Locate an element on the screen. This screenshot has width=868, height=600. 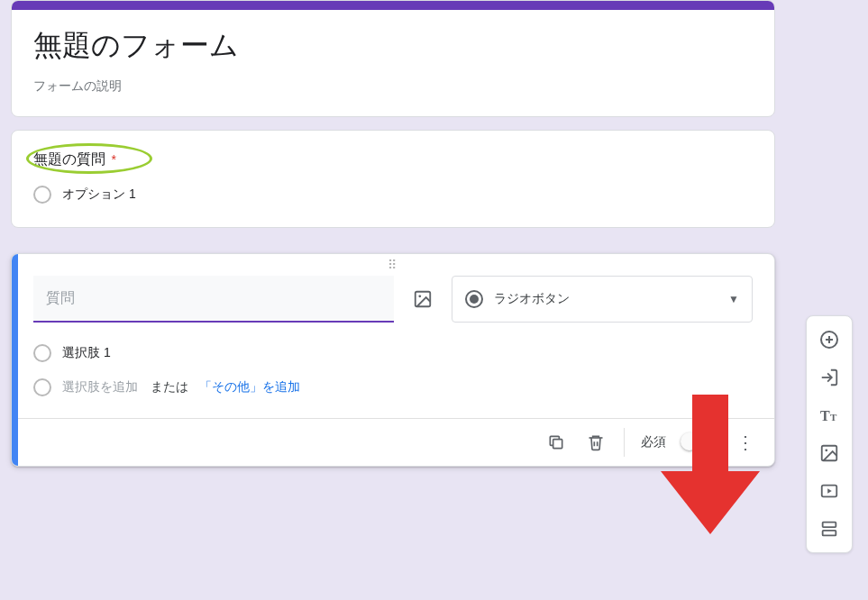
add-choice-button: 選択肢を追加 is located at coordinates (100, 387).